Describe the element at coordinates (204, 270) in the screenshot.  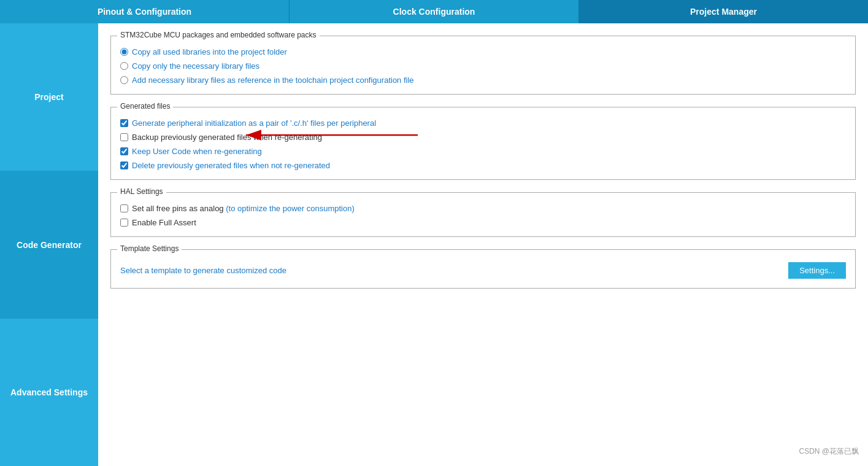
I see `template-description: Select a template to generate customized…` at that location.